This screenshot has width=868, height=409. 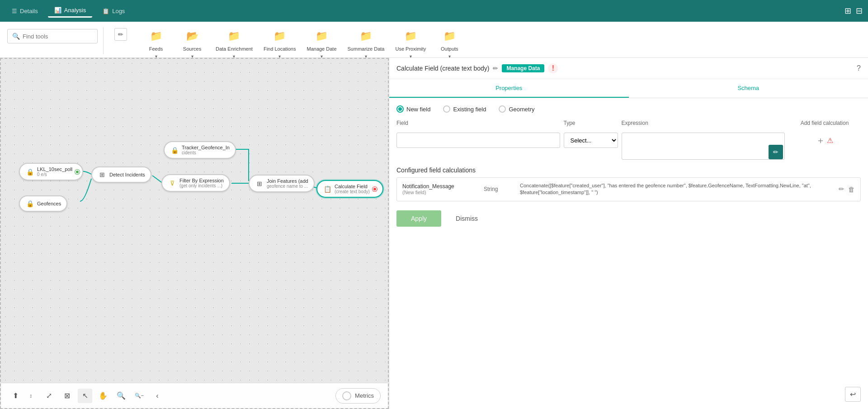 What do you see at coordinates (121, 34) in the screenshot?
I see `page-marker-button: ✏` at bounding box center [121, 34].